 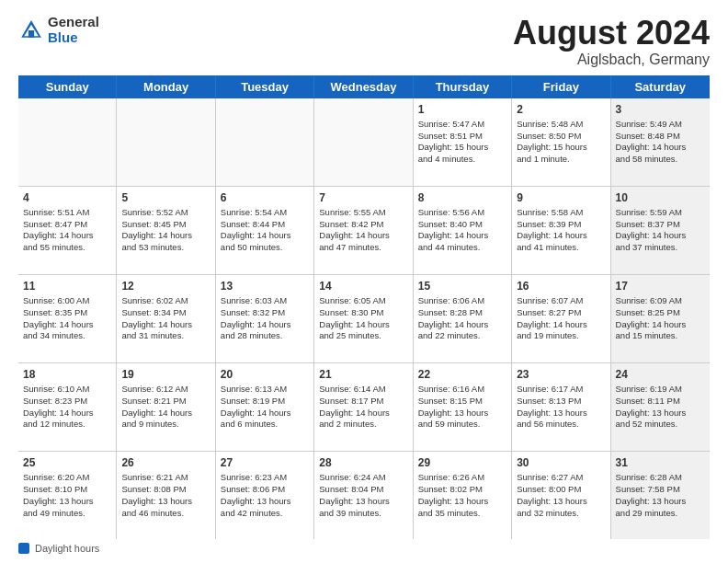 I want to click on day-number-7: 7, so click(x=363, y=198).